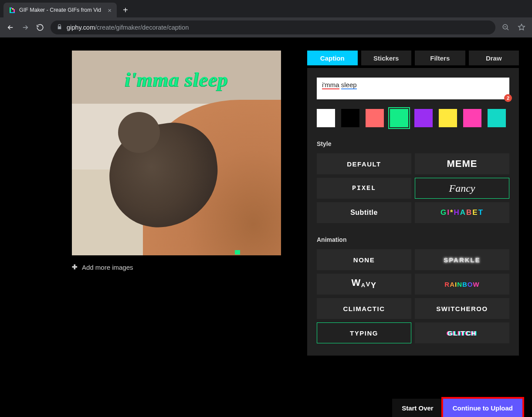  What do you see at coordinates (266, 27) in the screenshot?
I see `browser-toolbar: giphy.com/create/gifmaker/decorate/capti…` at bounding box center [266, 27].